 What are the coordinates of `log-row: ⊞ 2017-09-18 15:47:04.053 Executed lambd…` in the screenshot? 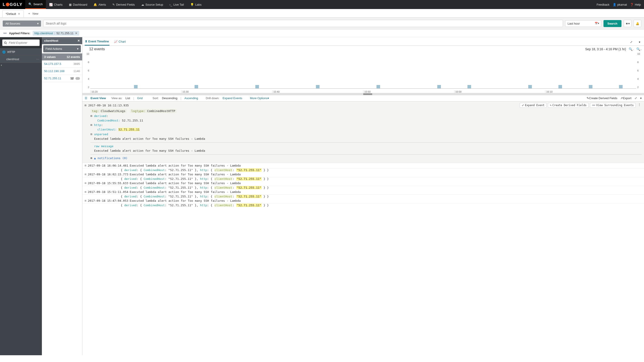 It's located at (363, 201).